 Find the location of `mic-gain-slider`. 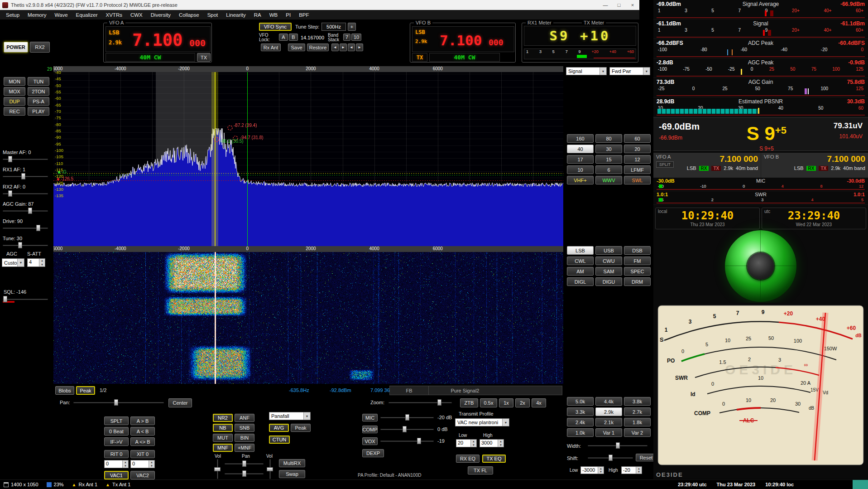

mic-gain-slider is located at coordinates (407, 417).